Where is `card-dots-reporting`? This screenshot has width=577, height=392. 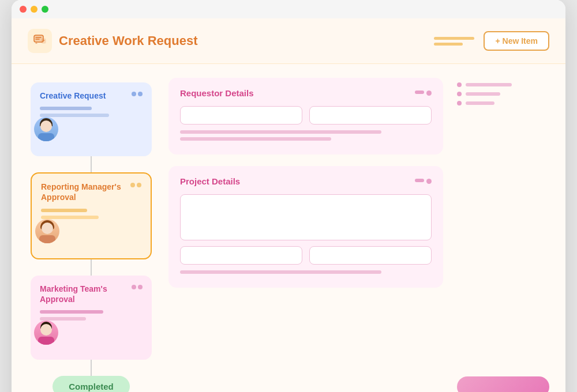
card-dots-reporting is located at coordinates (136, 185).